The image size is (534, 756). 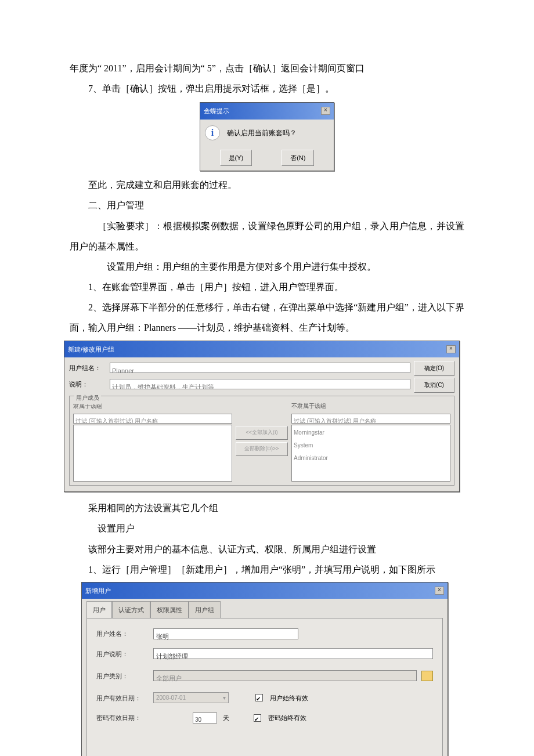 I want to click on text-group-step1: 1、在账套管理界面，单击［用户］按钮，进入用户管理界面。, so click(x=267, y=287).